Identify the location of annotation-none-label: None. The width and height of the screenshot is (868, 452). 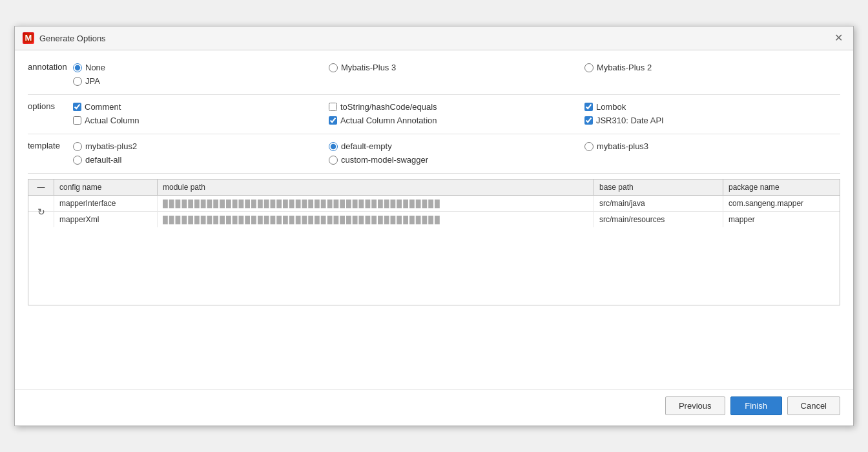
(96, 67).